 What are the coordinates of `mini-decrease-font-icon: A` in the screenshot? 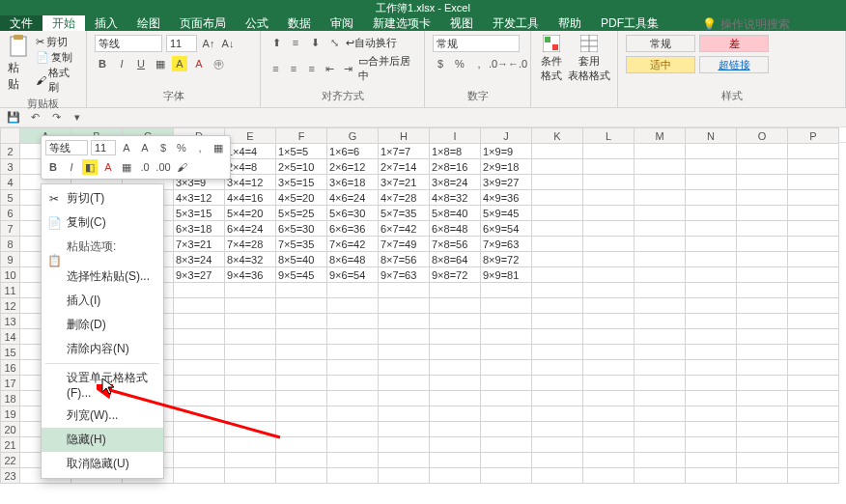 It's located at (145, 148).